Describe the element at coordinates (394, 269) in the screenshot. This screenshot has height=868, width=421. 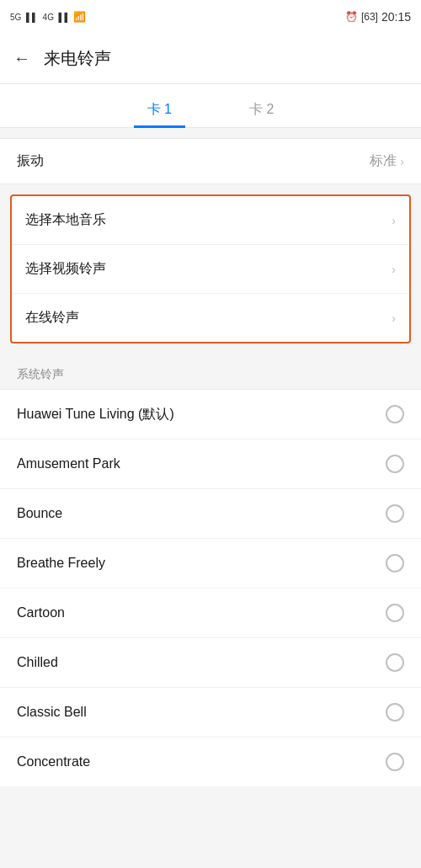
I see `option-video-ringtone-chevron: ›` at that location.